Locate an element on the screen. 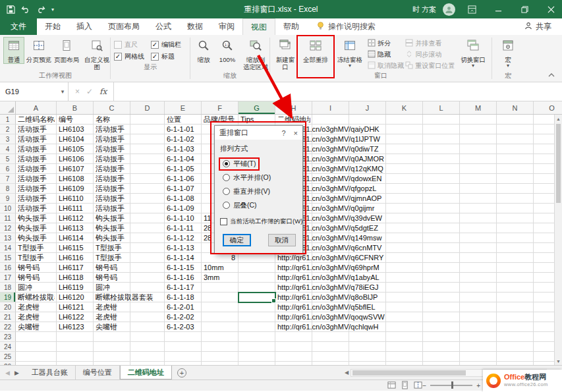  page-break-preview-button: 分页预览 is located at coordinates (39, 50).